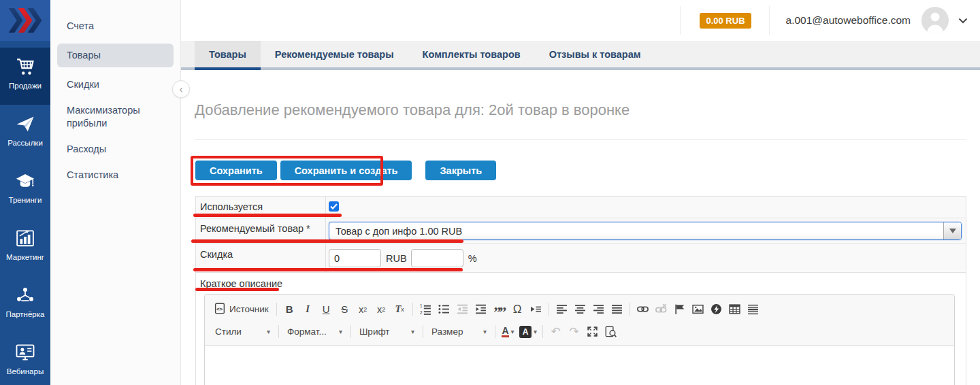 The image size is (980, 385). I want to click on italic-button: I, so click(308, 309).